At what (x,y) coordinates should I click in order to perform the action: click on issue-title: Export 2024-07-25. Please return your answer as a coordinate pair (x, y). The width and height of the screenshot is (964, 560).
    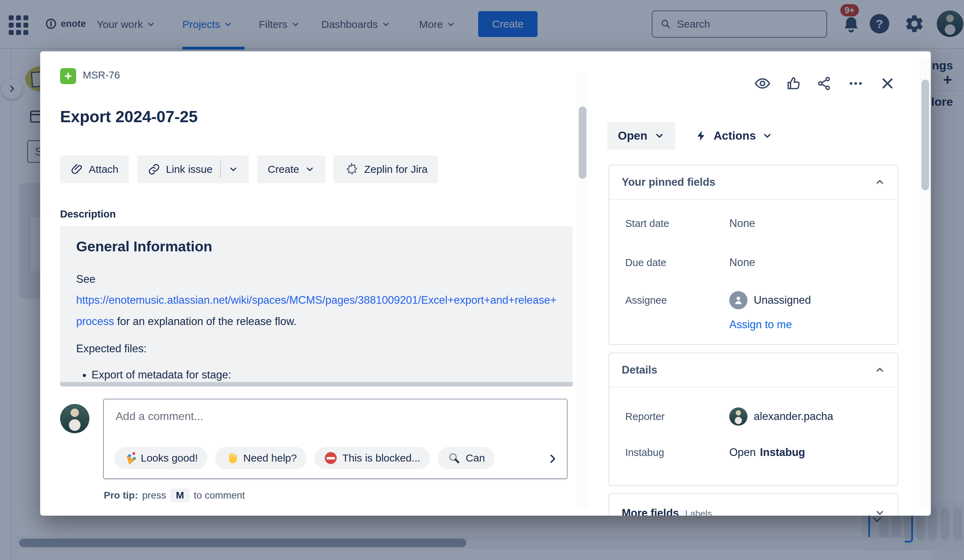
    Looking at the image, I should click on (129, 117).